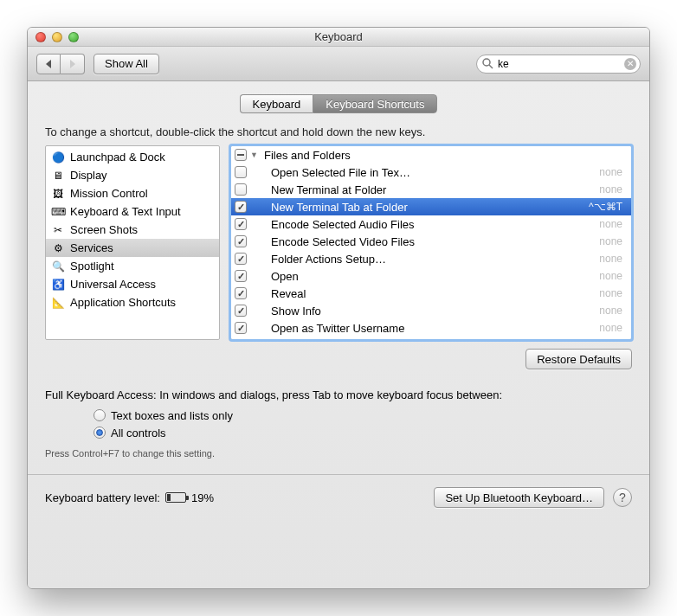 Image resolution: width=677 pixels, height=616 pixels. Describe the element at coordinates (338, 64) in the screenshot. I see `toolbar: Show All ✕` at that location.